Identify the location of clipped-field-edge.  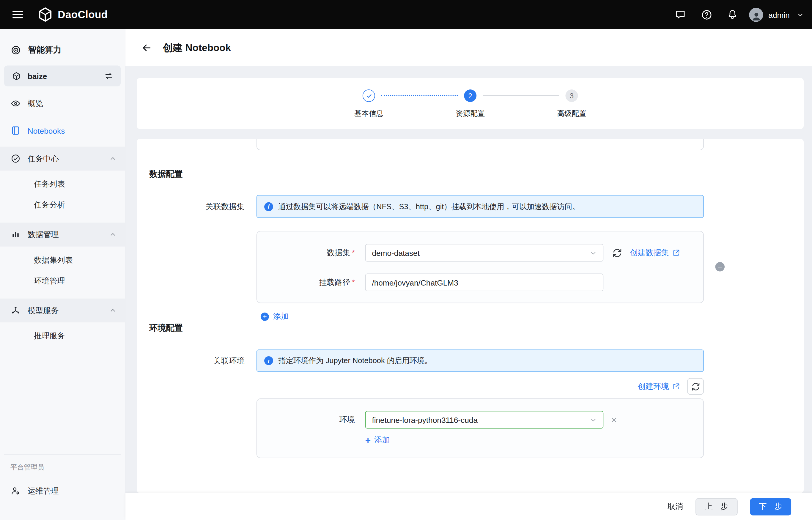
(480, 145).